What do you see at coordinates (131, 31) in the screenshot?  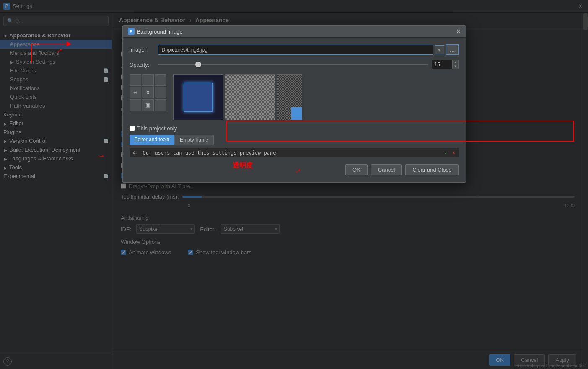 I see `dialog-icon: P` at bounding box center [131, 31].